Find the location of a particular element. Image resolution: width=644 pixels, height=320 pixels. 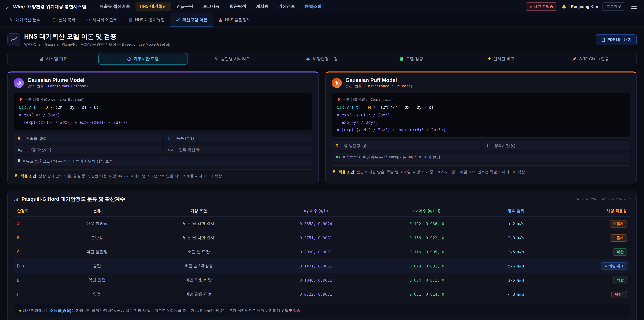

brand: Wing 해양환경 위기대응 통합시스템 is located at coordinates (46, 7).